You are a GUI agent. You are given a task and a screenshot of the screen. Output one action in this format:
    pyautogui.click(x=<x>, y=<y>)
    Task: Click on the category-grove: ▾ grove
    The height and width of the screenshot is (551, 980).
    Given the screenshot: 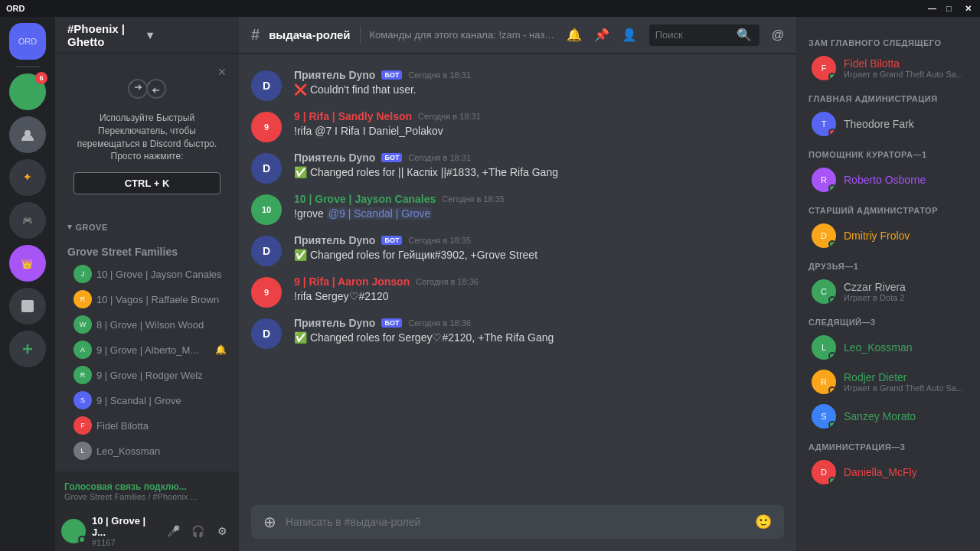 What is the action you would take?
    pyautogui.click(x=147, y=227)
    